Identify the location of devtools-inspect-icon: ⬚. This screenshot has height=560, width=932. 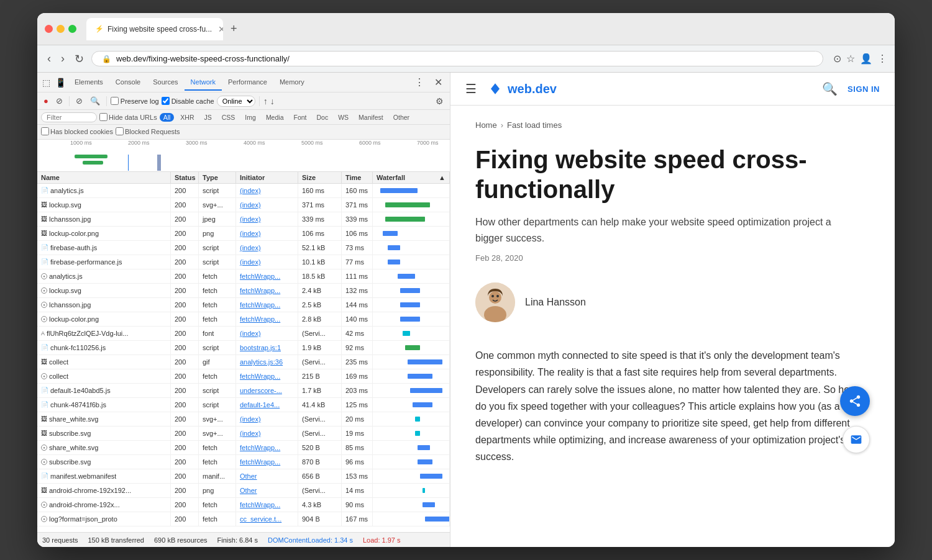
(46, 83).